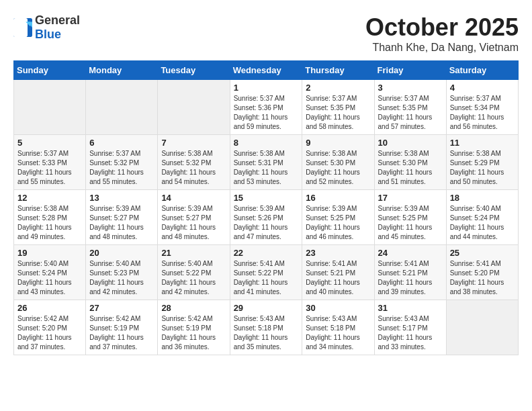  I want to click on day-of-week-header: Tuesday, so click(193, 71).